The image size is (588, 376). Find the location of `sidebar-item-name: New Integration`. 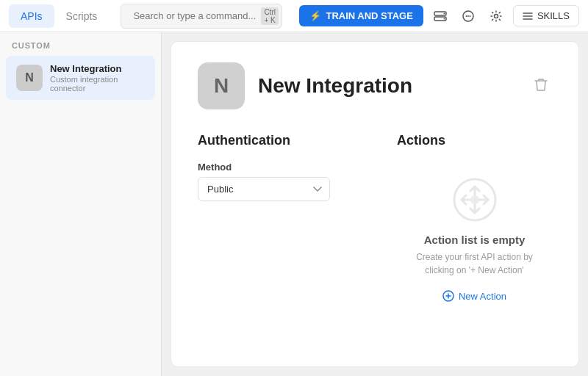

sidebar-item-name: New Integration is located at coordinates (97, 69).